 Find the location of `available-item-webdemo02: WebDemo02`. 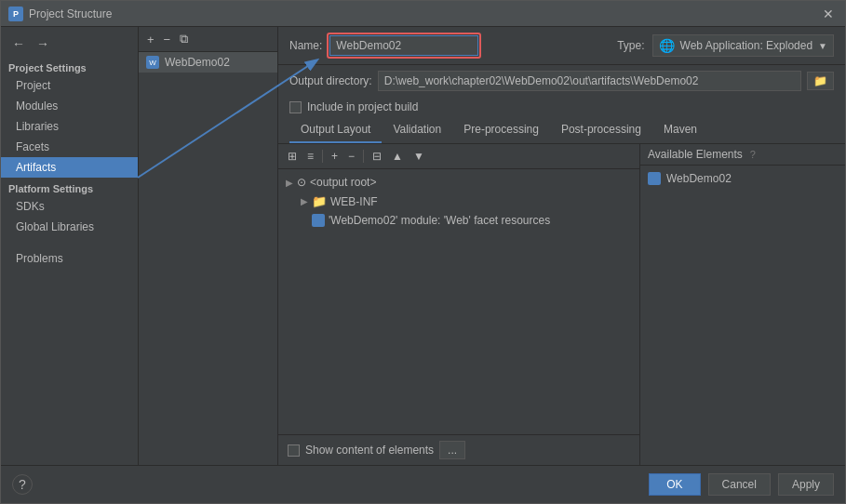

available-item-webdemo02: WebDemo02 is located at coordinates (743, 179).